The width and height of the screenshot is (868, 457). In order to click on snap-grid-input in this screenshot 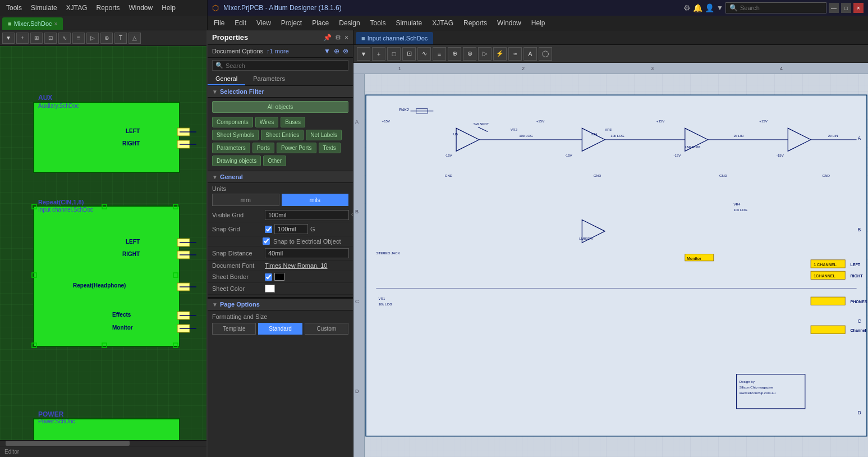, I will do `click(291, 229)`.